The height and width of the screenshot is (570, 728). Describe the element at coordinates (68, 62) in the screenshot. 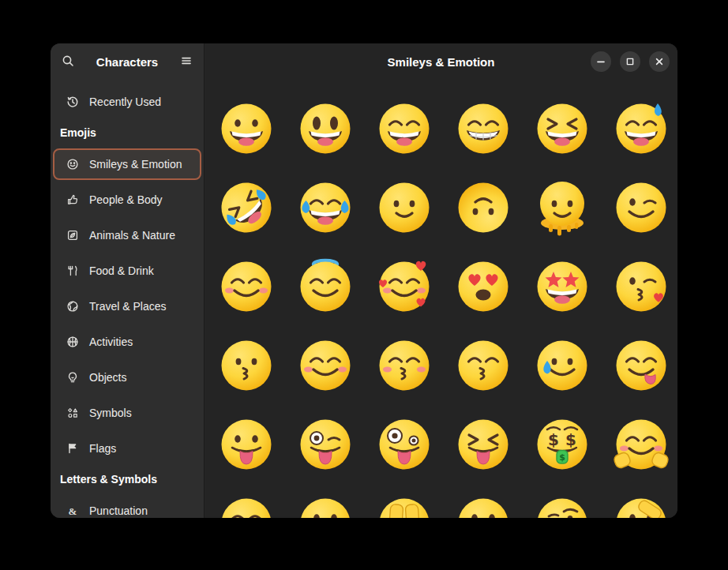

I see `search-button` at that location.